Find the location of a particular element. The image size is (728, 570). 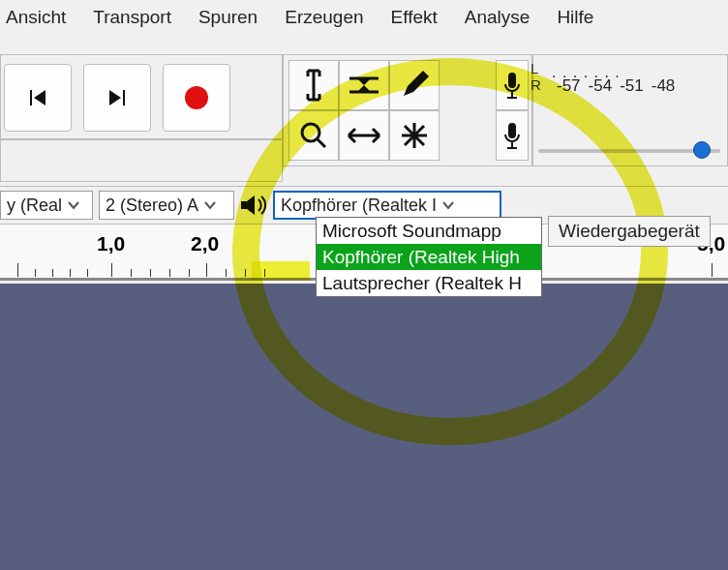

zoom-tool-icon is located at coordinates (314, 135).